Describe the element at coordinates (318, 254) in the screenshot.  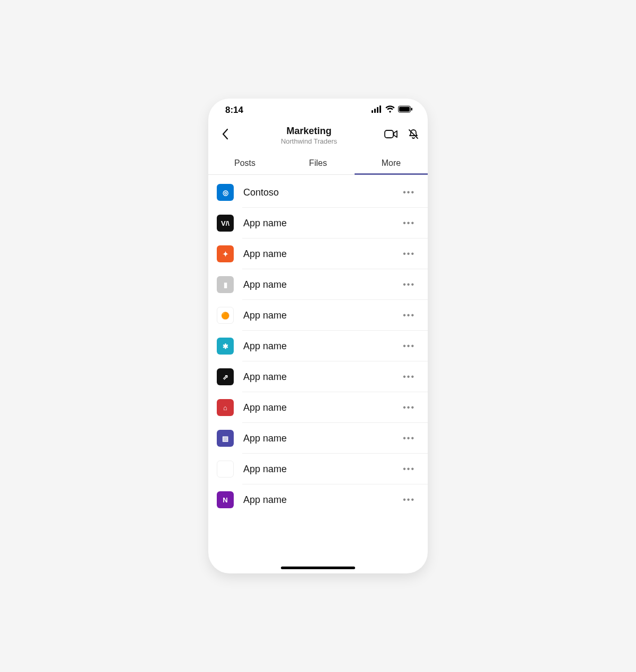
I see `app-row: ✦App name•••` at that location.